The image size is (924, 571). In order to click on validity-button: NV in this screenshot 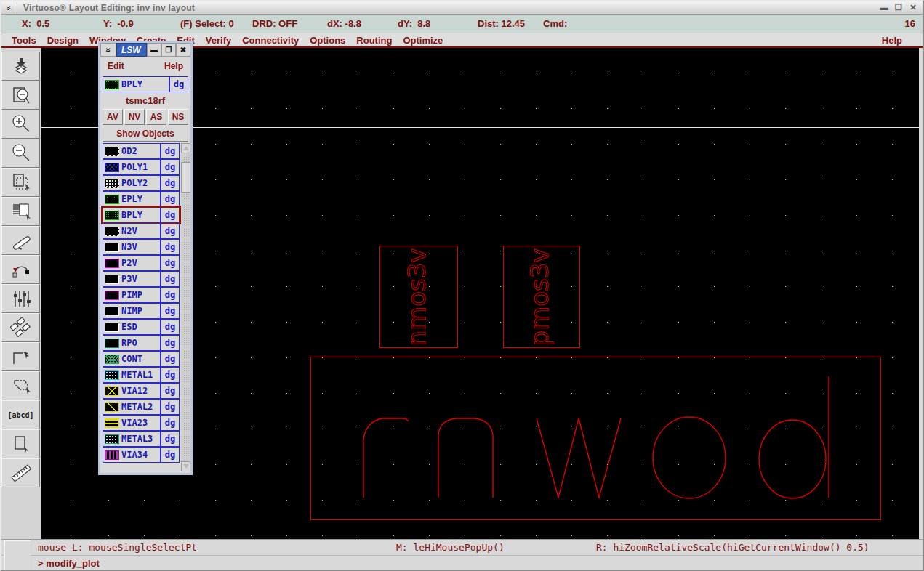, I will do `click(134, 117)`.